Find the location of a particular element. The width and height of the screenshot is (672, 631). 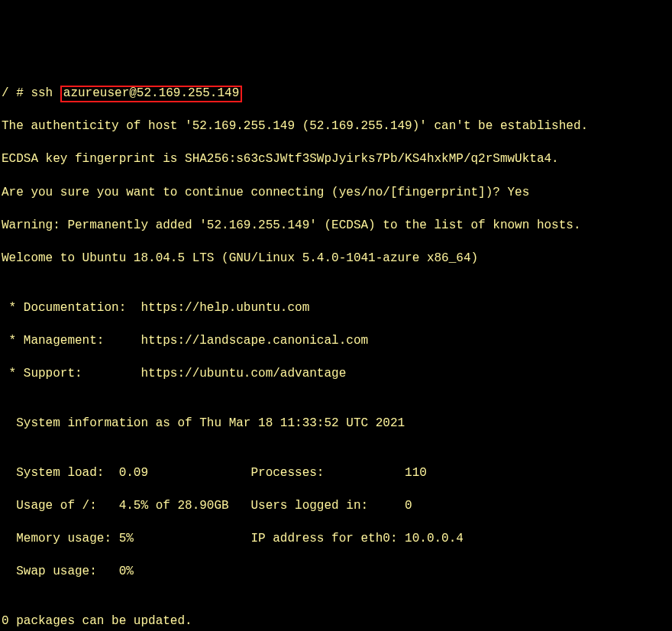

support-link-line: * Support: https://ubuntu.com/advantage is located at coordinates (336, 374).